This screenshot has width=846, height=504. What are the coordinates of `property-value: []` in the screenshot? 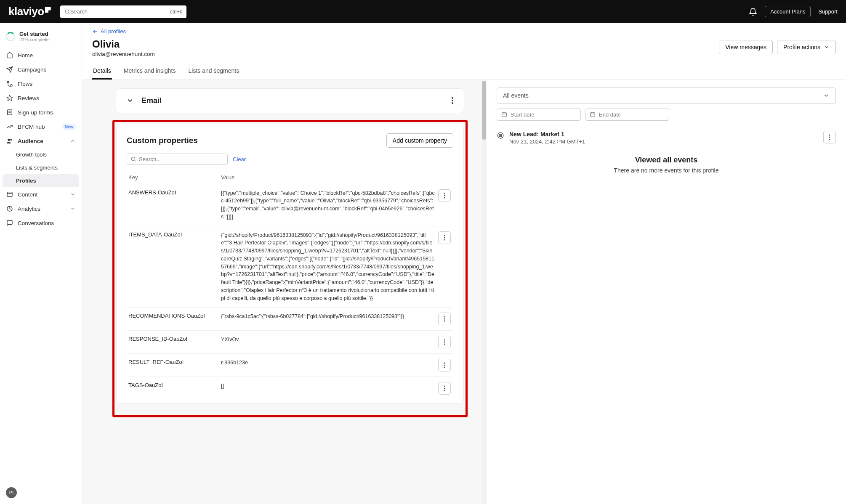 It's located at (328, 386).